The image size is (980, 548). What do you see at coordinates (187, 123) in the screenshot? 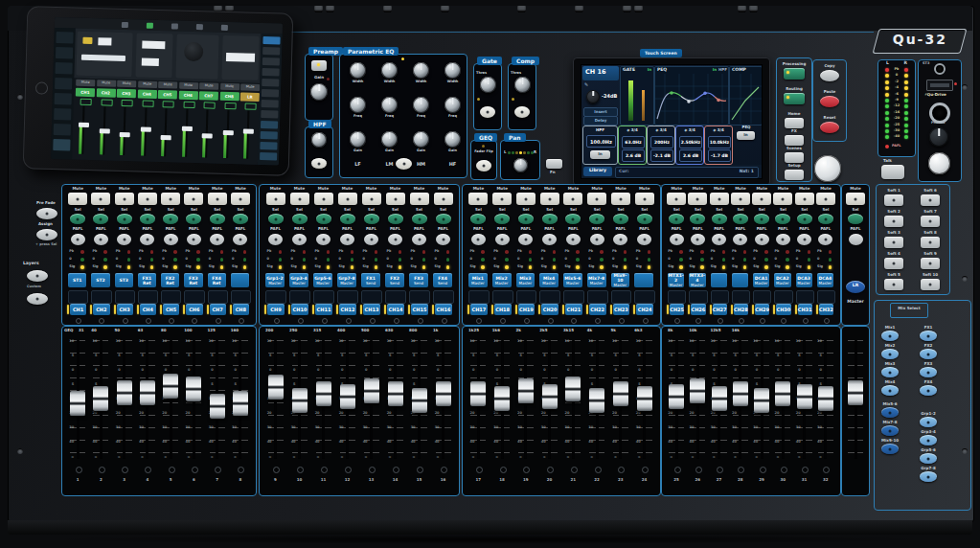
I see `ipad-strip-ch6: MuteCH6` at bounding box center [187, 123].